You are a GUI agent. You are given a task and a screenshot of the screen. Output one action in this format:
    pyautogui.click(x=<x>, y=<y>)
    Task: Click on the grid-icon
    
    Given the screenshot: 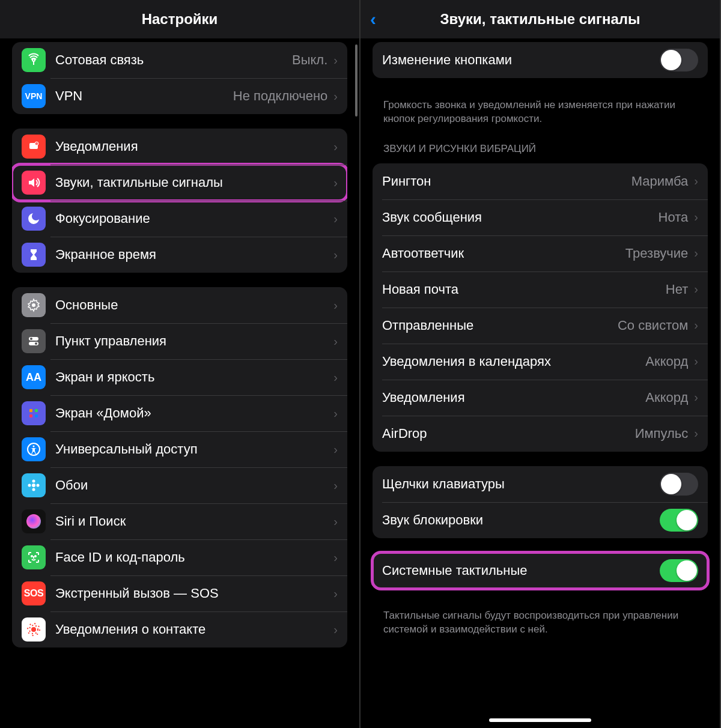 What is the action you would take?
    pyautogui.click(x=34, y=413)
    